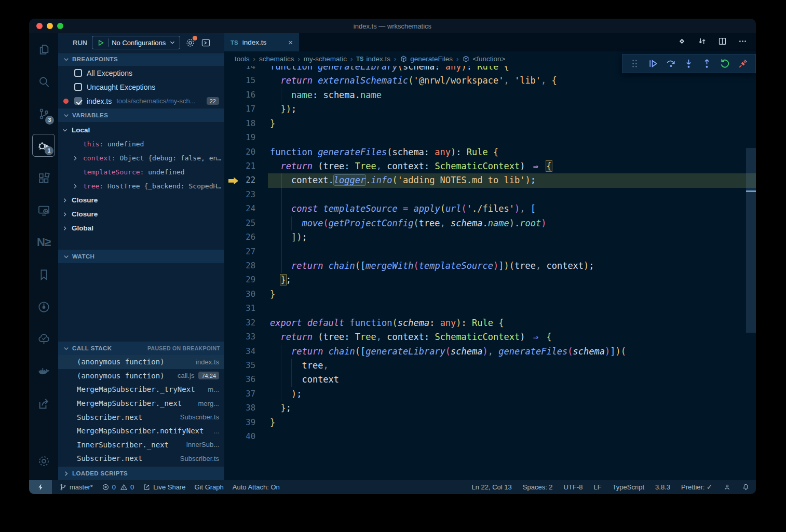 This screenshot has height=532, width=786. What do you see at coordinates (538, 487) in the screenshot?
I see `status-item-spaces-2: Spaces: 2` at bounding box center [538, 487].